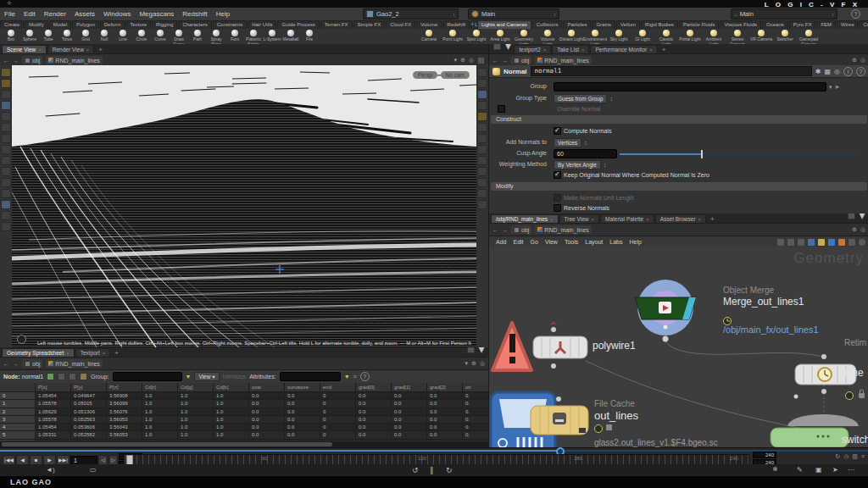 This screenshot has height=488, width=868. Describe the element at coordinates (548, 36) in the screenshot. I see `shelf-tool: Volume Light` at that location.